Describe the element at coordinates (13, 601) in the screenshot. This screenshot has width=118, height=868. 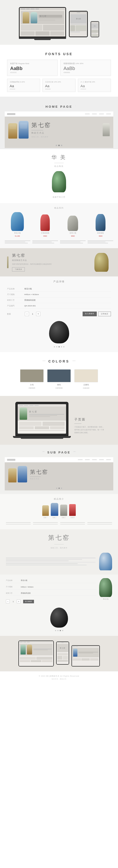
I see `sub-qty-value: 1` at that location.